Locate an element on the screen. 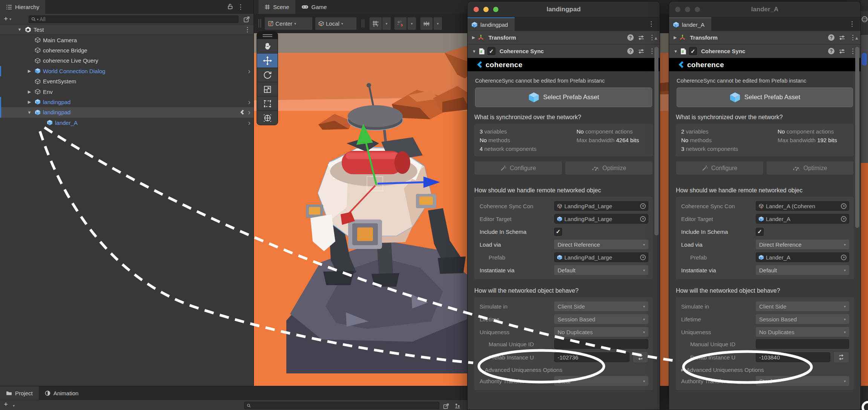 This screenshot has width=868, height=410. lock-icon is located at coordinates (230, 6).